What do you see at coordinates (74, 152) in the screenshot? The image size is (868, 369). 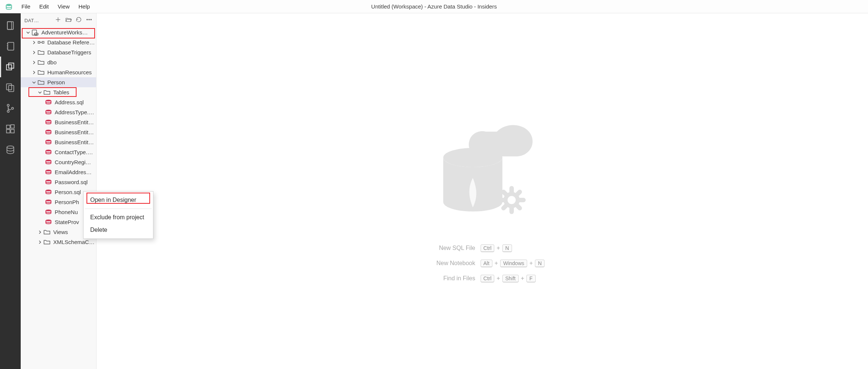 I see `tree-label: ContactType.…` at bounding box center [74, 152].